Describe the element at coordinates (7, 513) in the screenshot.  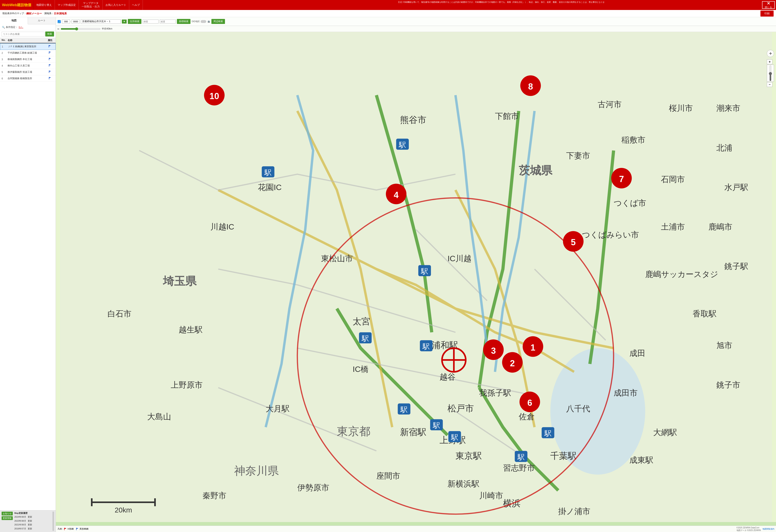
I see `notice-label: お知らせ` at that location.